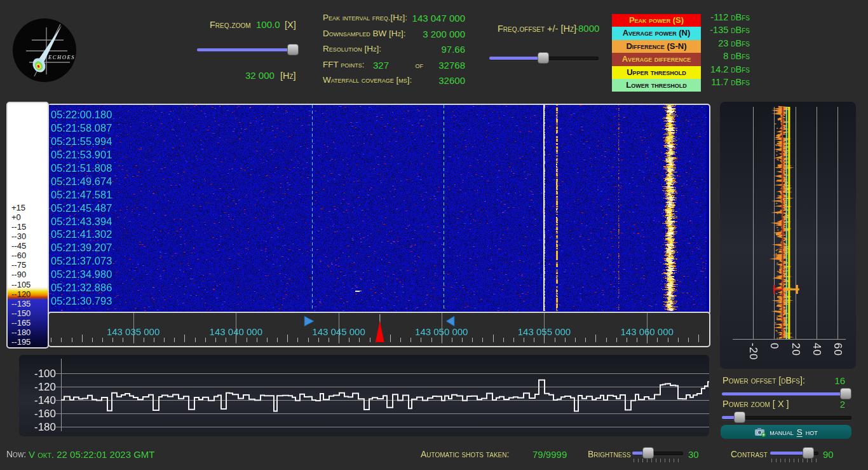 The height and width of the screenshot is (470, 868). What do you see at coordinates (21, 285) in the screenshot?
I see `db-scale-label: --105` at bounding box center [21, 285].